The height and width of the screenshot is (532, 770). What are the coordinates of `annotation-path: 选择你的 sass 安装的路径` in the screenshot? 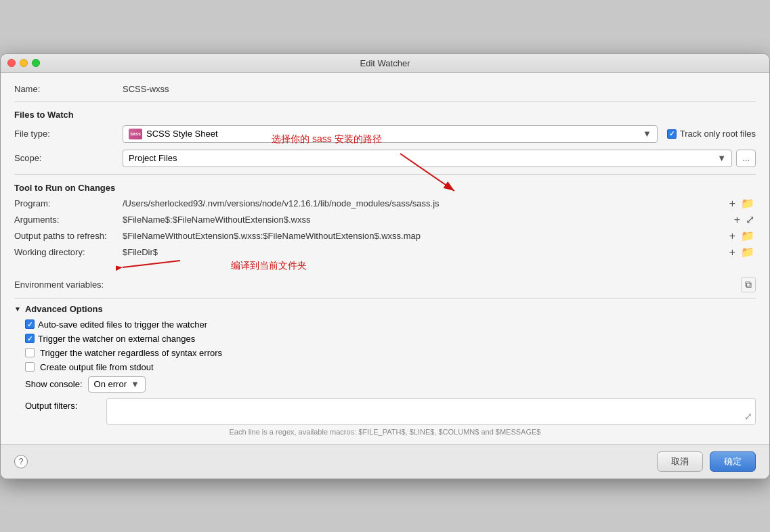 It's located at (326, 139).